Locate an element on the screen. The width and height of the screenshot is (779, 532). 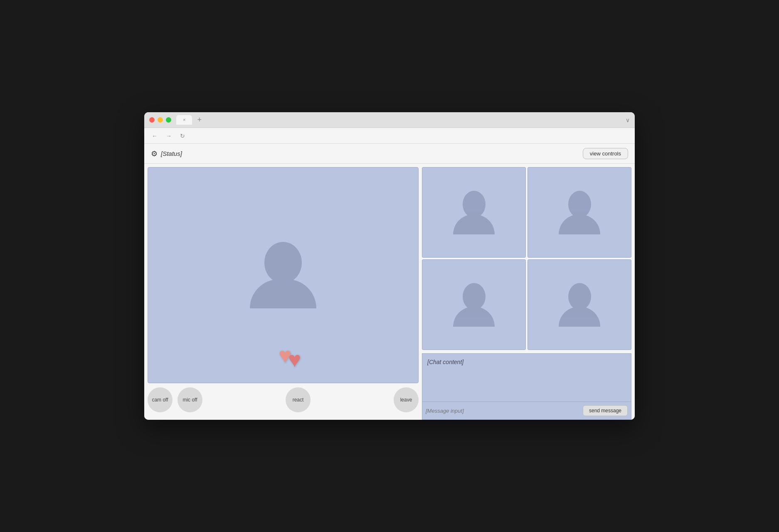
status-text: [Status] is located at coordinates (171, 154).